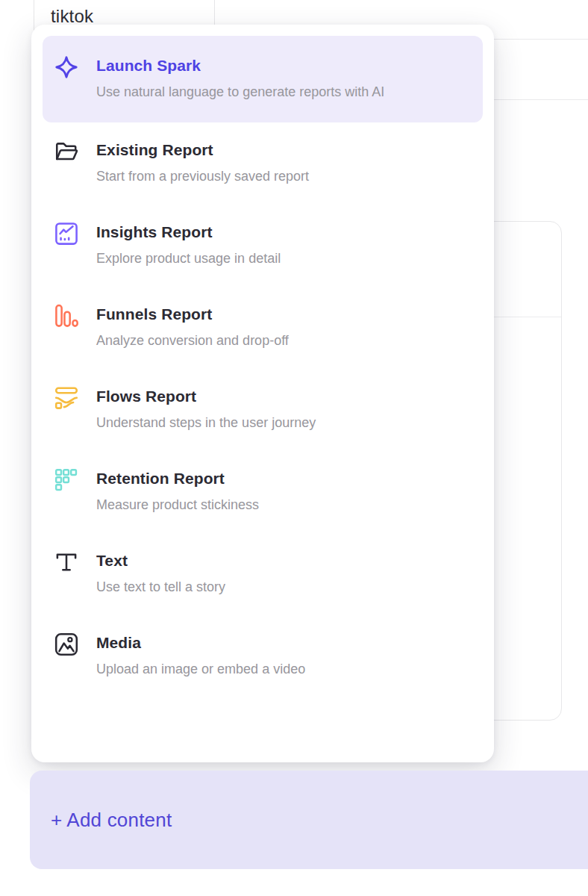 The width and height of the screenshot is (588, 896). Describe the element at coordinates (66, 398) in the screenshot. I see `flows-icon` at that location.